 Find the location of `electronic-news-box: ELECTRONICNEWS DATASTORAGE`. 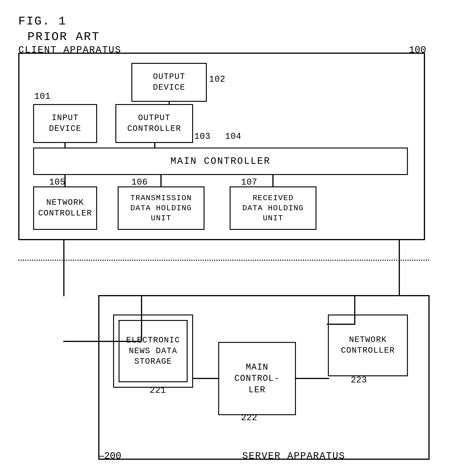

electronic-news-box: ELECTRONICNEWS DATASTORAGE is located at coordinates (153, 351).